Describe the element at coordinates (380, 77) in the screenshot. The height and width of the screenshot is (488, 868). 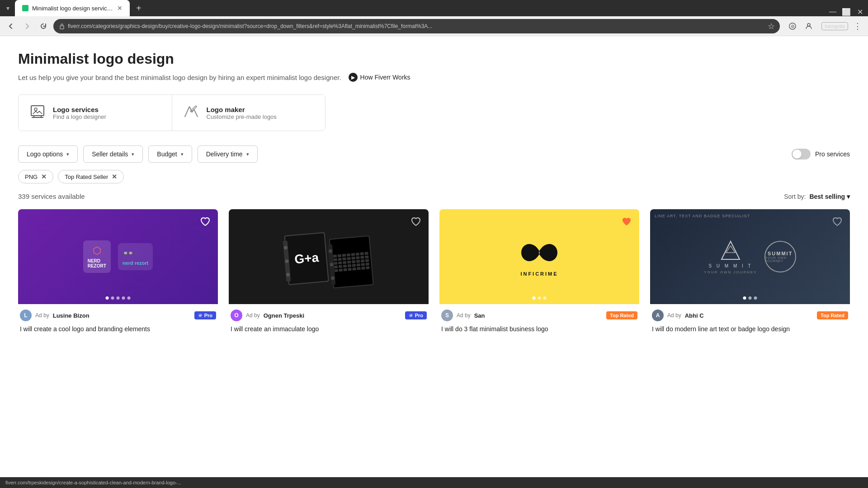
I see `how-fiverr-works-link: ▶ How Fiverr Works` at that location.